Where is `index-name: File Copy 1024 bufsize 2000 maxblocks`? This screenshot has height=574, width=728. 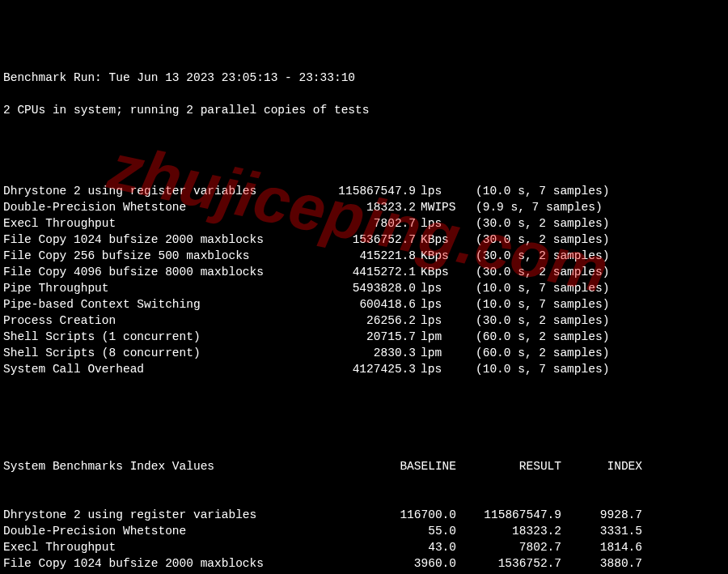 index-name: File Copy 1024 bufsize 2000 maxblocks is located at coordinates (193, 563).